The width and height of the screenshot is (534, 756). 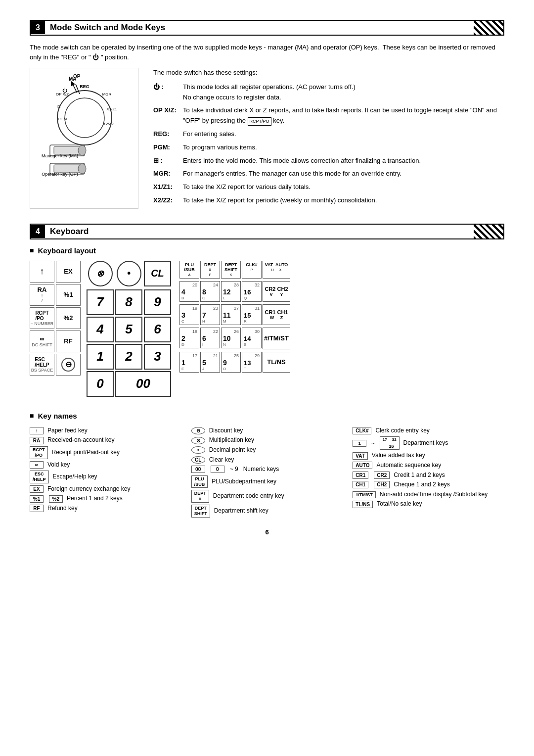 What do you see at coordinates (42, 345) in the screenshot?
I see `key-void-sub: DC SHIFT` at bounding box center [42, 345].